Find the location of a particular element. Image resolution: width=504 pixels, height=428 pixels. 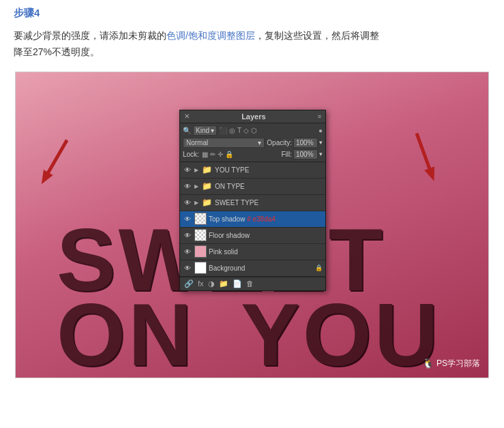

layer-row: 👁 ▶ 📁 YOU TYPE is located at coordinates (252, 170).